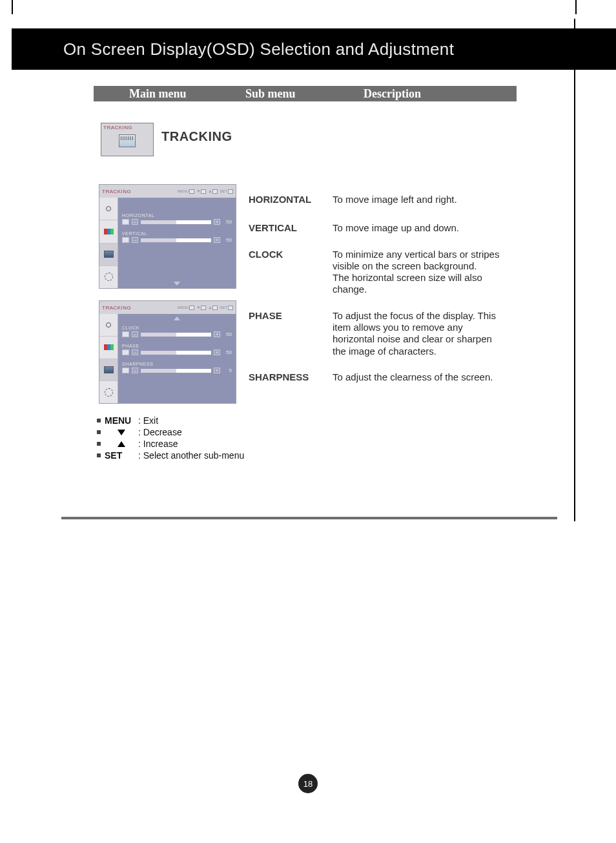  What do you see at coordinates (308, 8) in the screenshot?
I see `crop-marks` at bounding box center [308, 8].